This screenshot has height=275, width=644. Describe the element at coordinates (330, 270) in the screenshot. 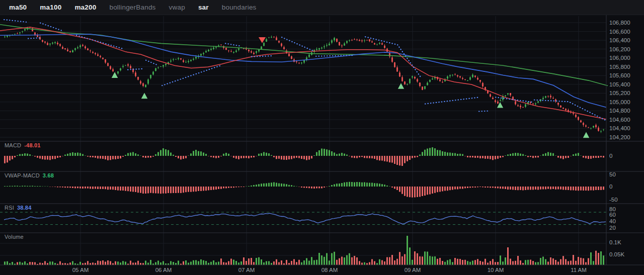

I see `time-axis: 05 AM06 AM07 AM08 AM09 AM10 AM11 AM` at that location.